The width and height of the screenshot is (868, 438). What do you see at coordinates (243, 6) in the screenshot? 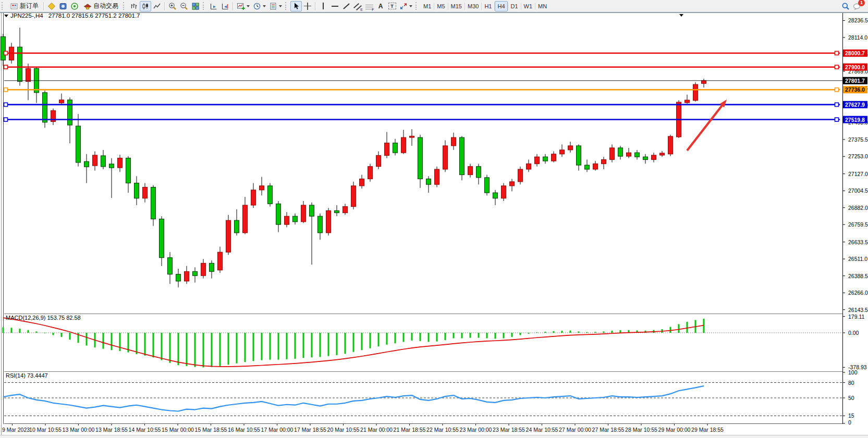
I see `indicators-button` at bounding box center [243, 6].